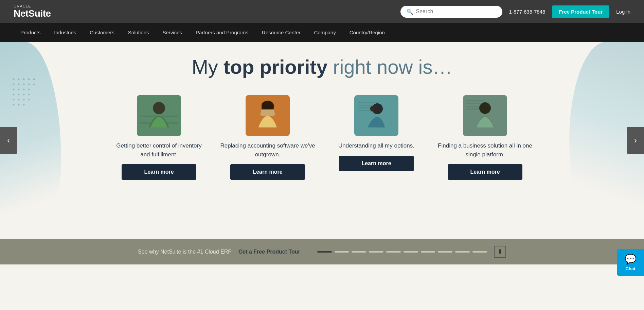 This screenshot has width=644, height=310. I want to click on top-bar: ORACLE NetSuite 🔍 1-877-638-7848 Free Pr…, so click(322, 12).